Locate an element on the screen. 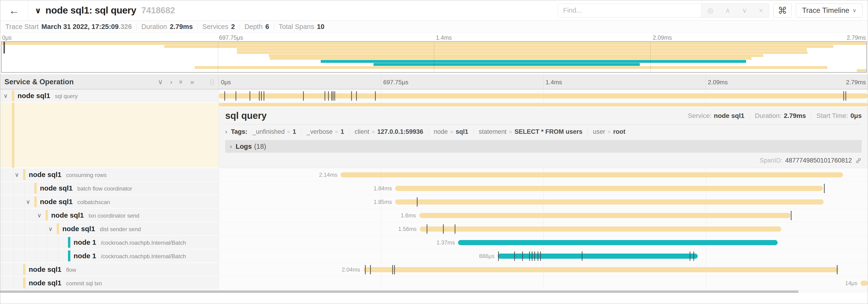  logs-row: ›Logs(18) is located at coordinates (543, 146).